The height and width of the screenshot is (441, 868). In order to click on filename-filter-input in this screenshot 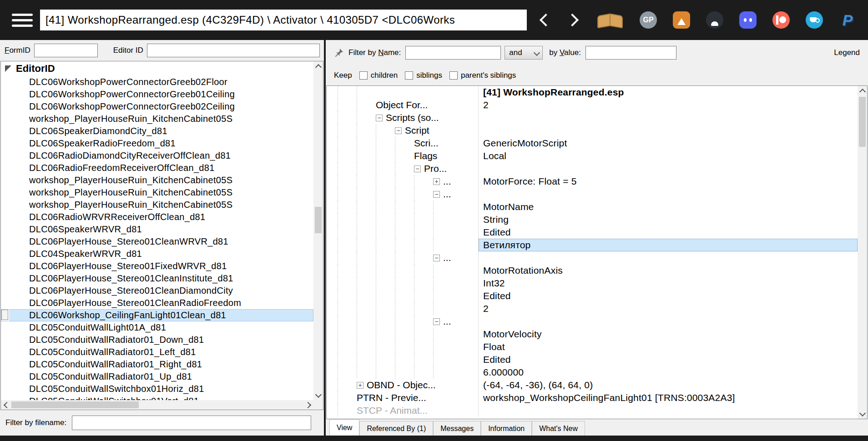, I will do `click(192, 423)`.